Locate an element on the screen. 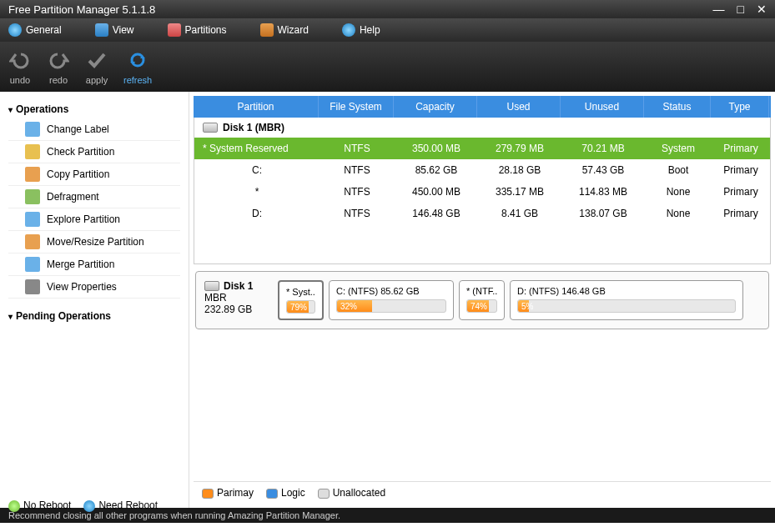  wizard-icon is located at coordinates (267, 30).